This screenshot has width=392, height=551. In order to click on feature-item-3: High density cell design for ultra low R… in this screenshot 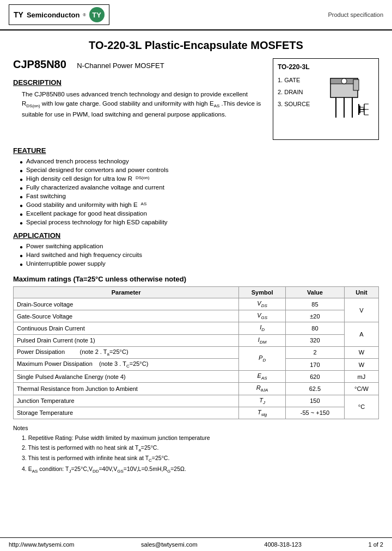, I will do `click(199, 179)`.